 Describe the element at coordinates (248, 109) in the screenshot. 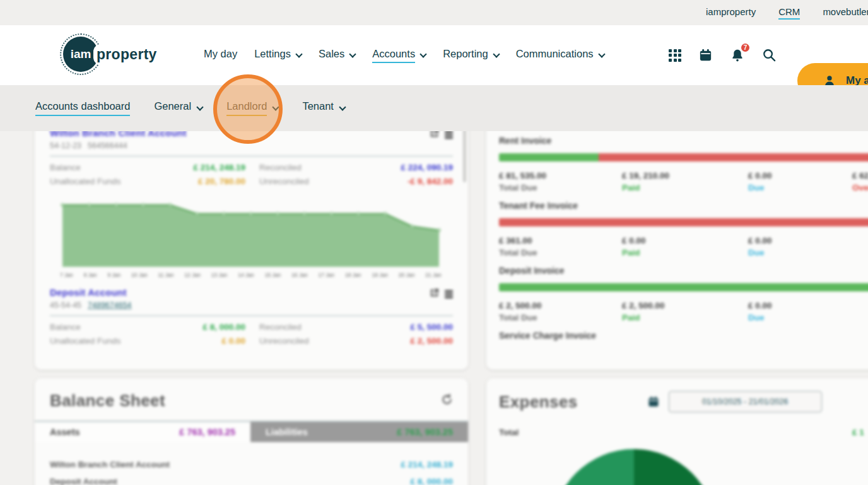

I see `click-highlight-circle` at that location.